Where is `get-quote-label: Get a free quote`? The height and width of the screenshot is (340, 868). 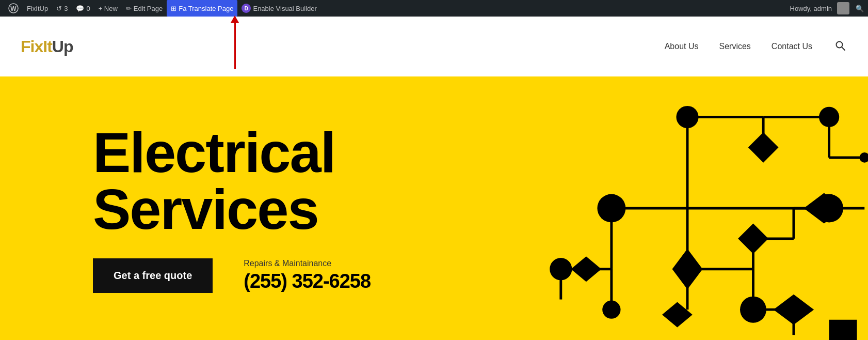 get-quote-label: Get a free quote is located at coordinates (153, 275).